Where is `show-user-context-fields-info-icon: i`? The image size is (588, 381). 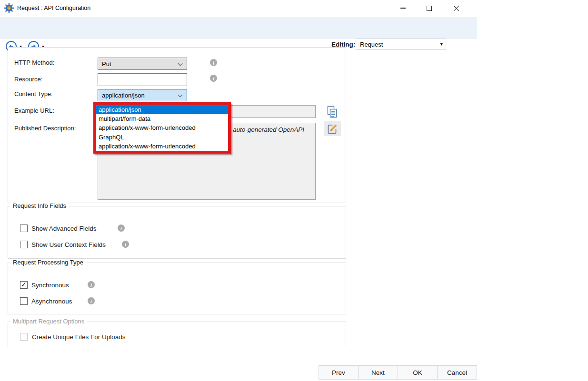
show-user-context-fields-info-icon: i is located at coordinates (126, 244).